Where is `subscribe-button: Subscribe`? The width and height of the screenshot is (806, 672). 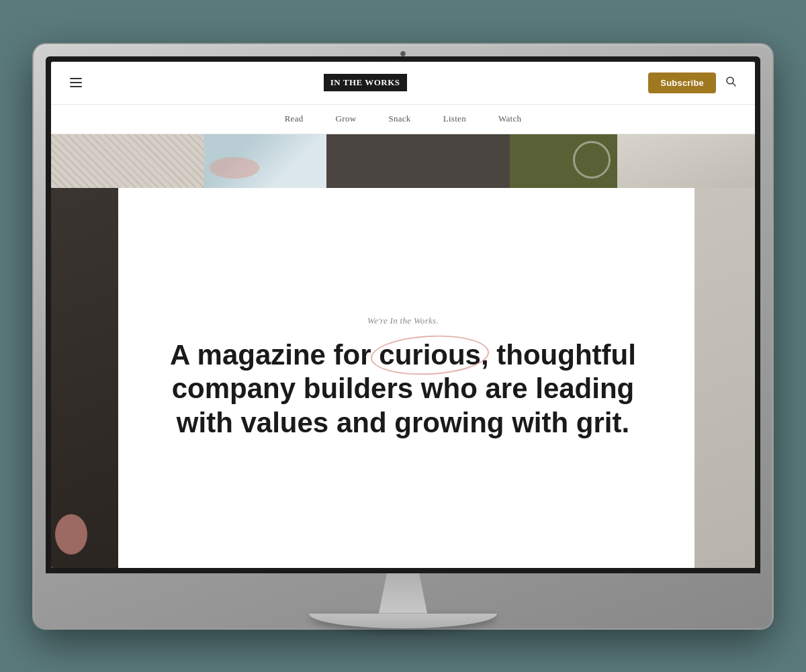 subscribe-button: Subscribe is located at coordinates (682, 83).